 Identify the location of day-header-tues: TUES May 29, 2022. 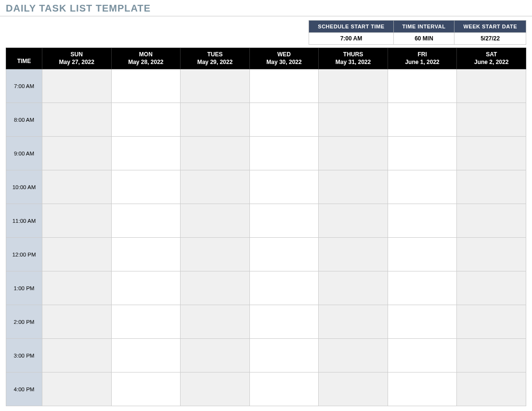
(215, 59).